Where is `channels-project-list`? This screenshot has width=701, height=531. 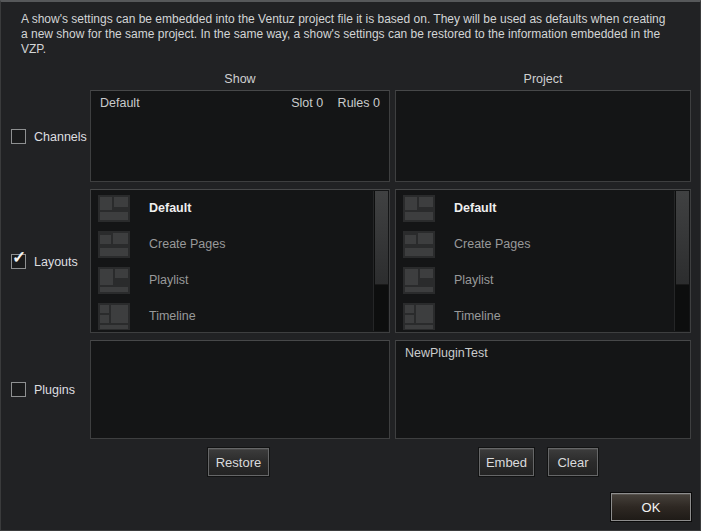 channels-project-list is located at coordinates (543, 136).